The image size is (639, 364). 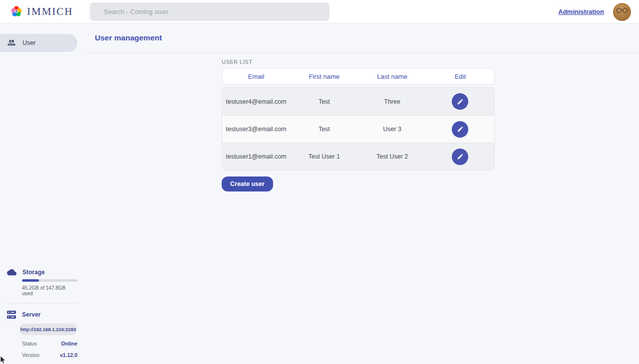 What do you see at coordinates (16, 11) in the screenshot?
I see `immich-flower-icon` at bounding box center [16, 11].